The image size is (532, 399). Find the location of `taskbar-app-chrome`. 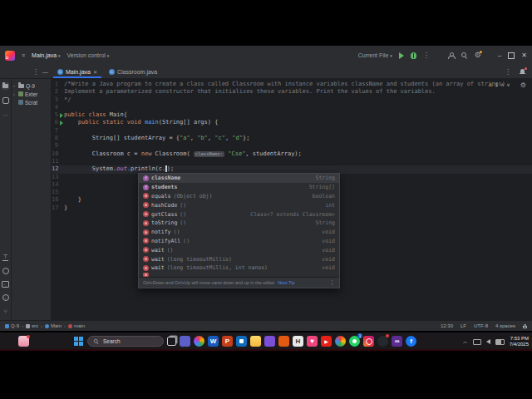

taskbar-app-chrome is located at coordinates (341, 341).